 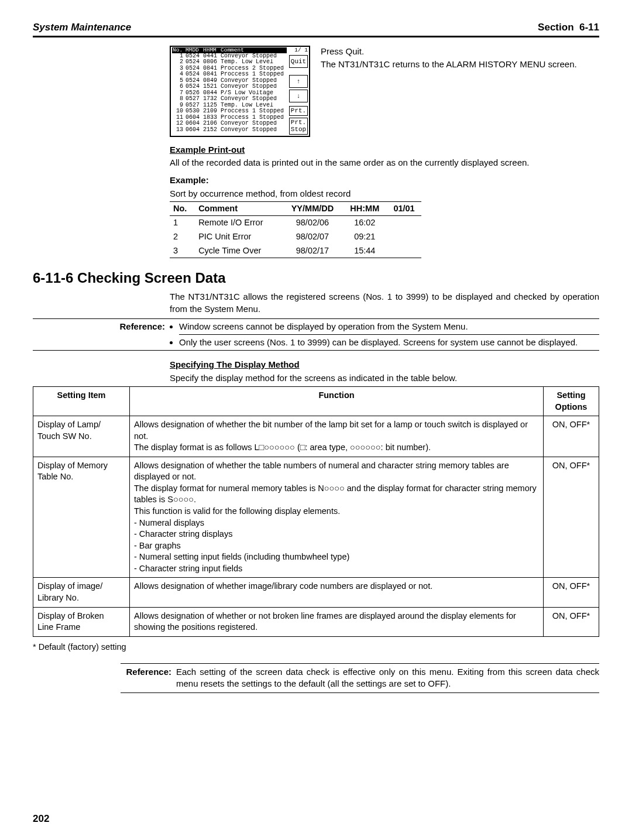 I want to click on ex-cell-comment: Cycle Time Over, so click(x=239, y=251).